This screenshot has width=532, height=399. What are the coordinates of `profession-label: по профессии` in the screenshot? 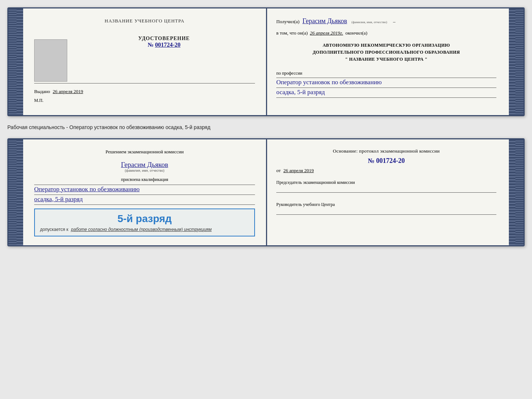 It's located at (387, 74).